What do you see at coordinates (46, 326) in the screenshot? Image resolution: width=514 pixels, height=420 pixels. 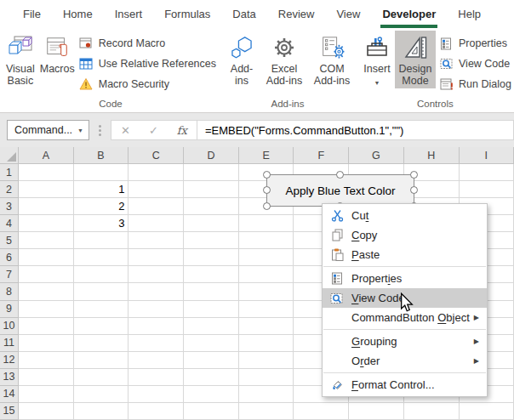 I see `cell-A10` at bounding box center [46, 326].